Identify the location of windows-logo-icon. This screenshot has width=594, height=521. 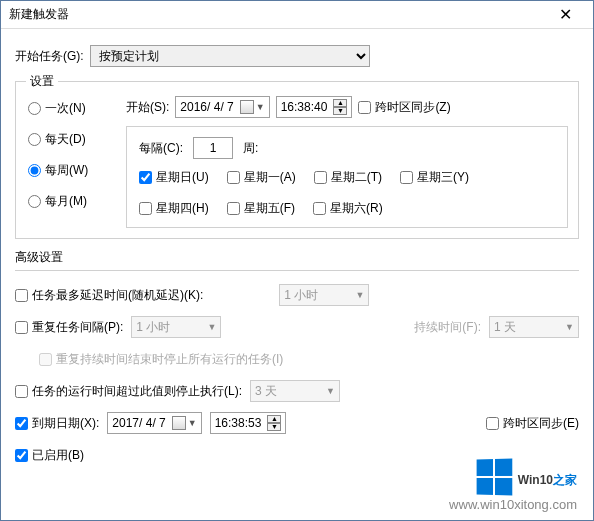
(494, 478).